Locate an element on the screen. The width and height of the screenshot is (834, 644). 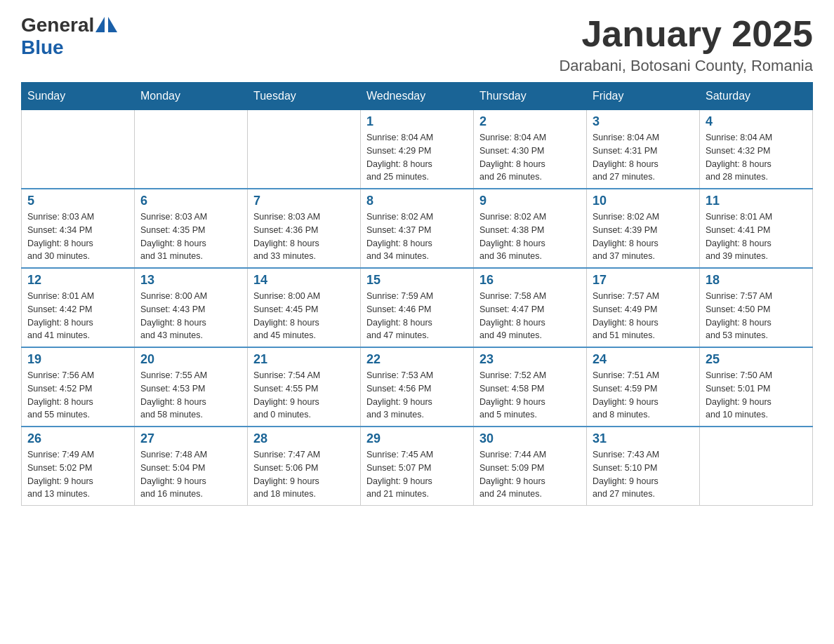
day-cell: 22Sunrise: 7:53 AMSunset: 4:56 PMDayligh… is located at coordinates (417, 387).